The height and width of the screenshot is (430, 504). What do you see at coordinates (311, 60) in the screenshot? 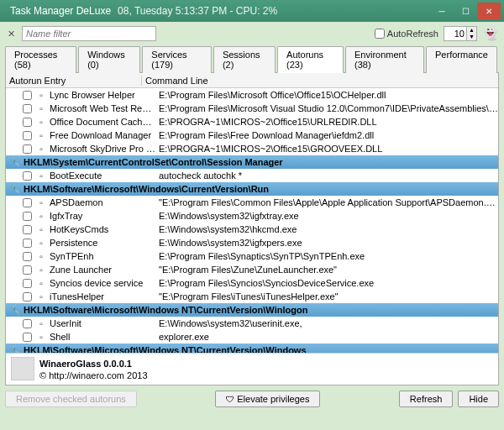
I see `tab-autoruns: Autoruns (23)` at bounding box center [311, 60].